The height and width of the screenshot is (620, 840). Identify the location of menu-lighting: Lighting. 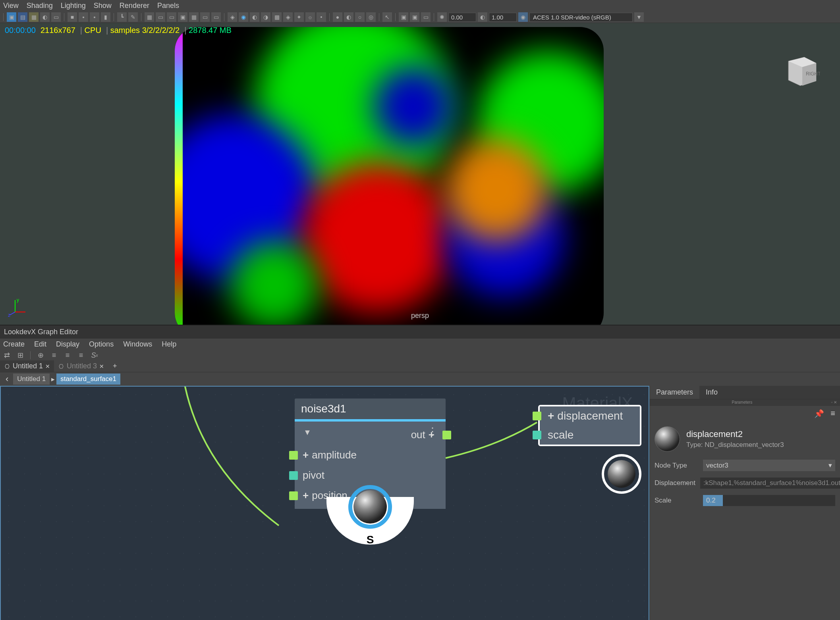
(73, 6).